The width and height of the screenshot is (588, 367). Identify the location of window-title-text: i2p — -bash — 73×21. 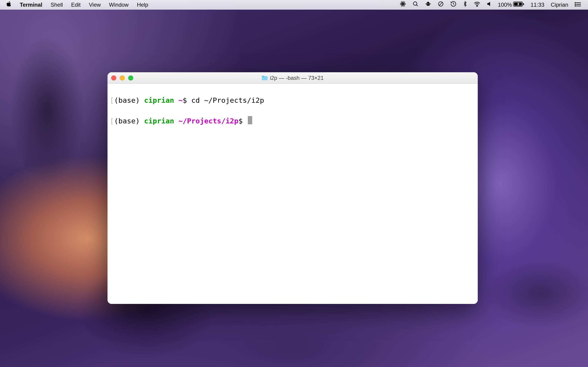
(297, 78).